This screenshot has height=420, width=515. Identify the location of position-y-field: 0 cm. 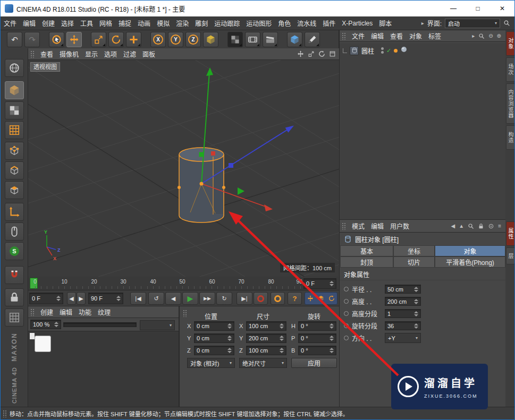
(214, 338).